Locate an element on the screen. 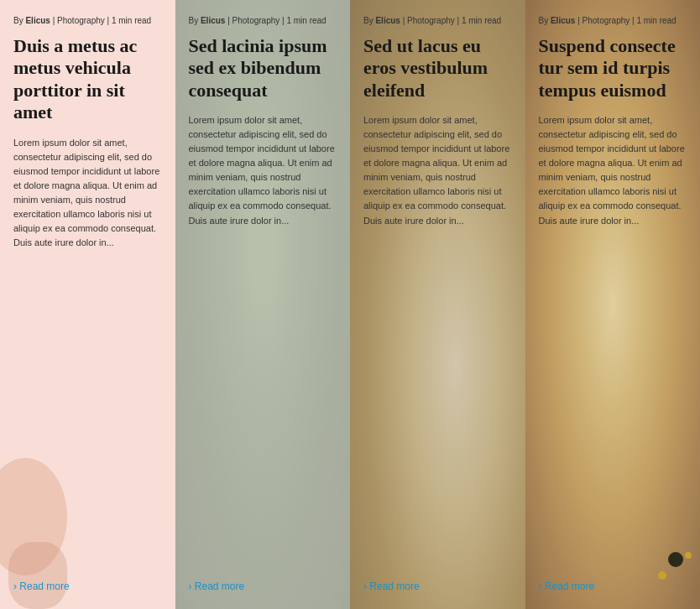 The width and height of the screenshot is (700, 609). card-2-title: Sed lacinia ipsum sed ex bibendum conseq… is located at coordinates (264, 69).